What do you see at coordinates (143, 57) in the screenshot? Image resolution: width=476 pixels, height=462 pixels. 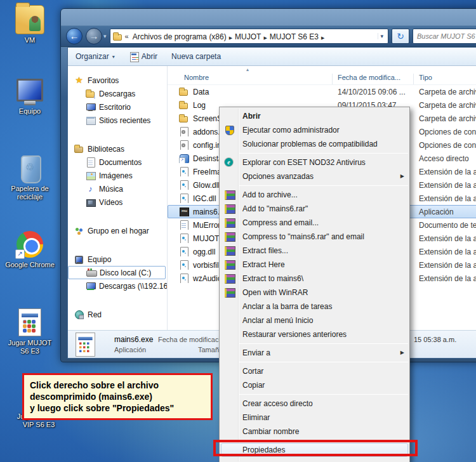 I see `open-button: Abrir` at bounding box center [143, 57].